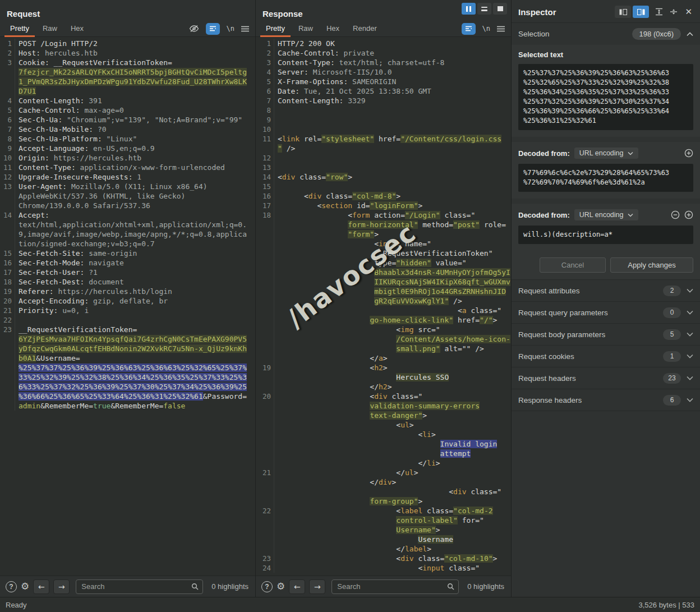 The width and height of the screenshot is (700, 612). I want to click on response-tabs: PrettyRawHexRender, so click(321, 29).